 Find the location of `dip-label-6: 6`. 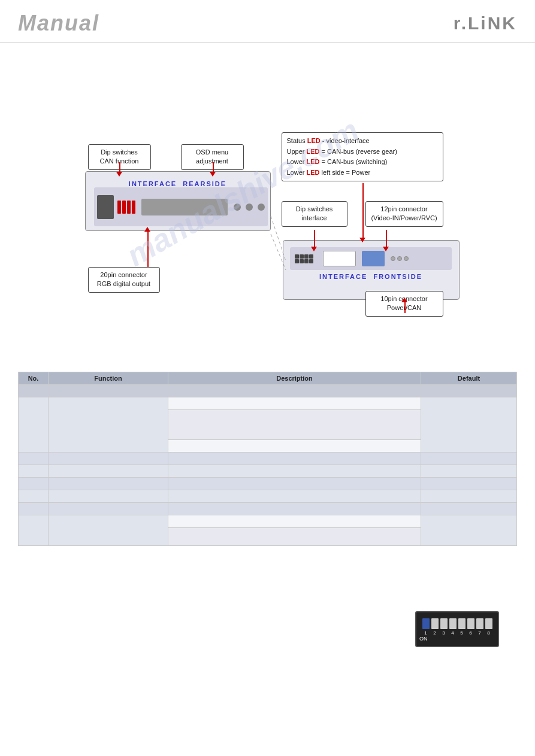

dip-label-6: 6 is located at coordinates (471, 633).